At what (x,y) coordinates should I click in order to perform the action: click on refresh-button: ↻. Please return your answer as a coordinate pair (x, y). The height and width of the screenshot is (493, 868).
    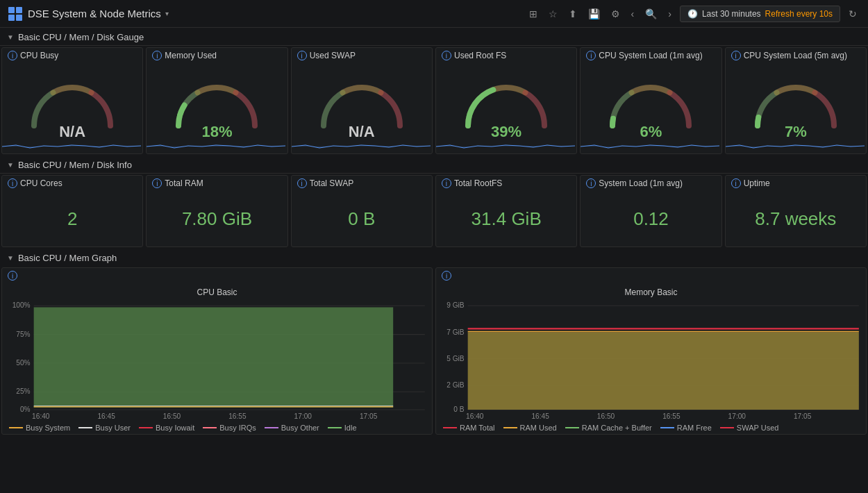
    Looking at the image, I should click on (853, 14).